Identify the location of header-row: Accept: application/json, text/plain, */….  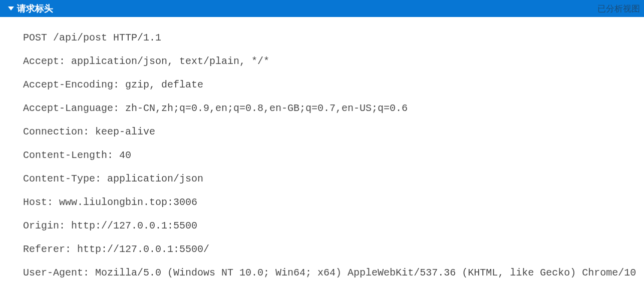
(334, 61).